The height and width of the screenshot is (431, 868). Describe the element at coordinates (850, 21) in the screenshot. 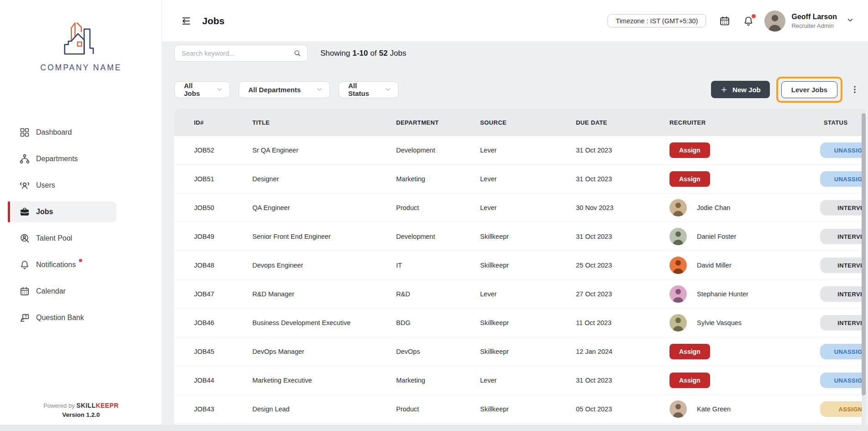

I see `user-menu-button` at that location.